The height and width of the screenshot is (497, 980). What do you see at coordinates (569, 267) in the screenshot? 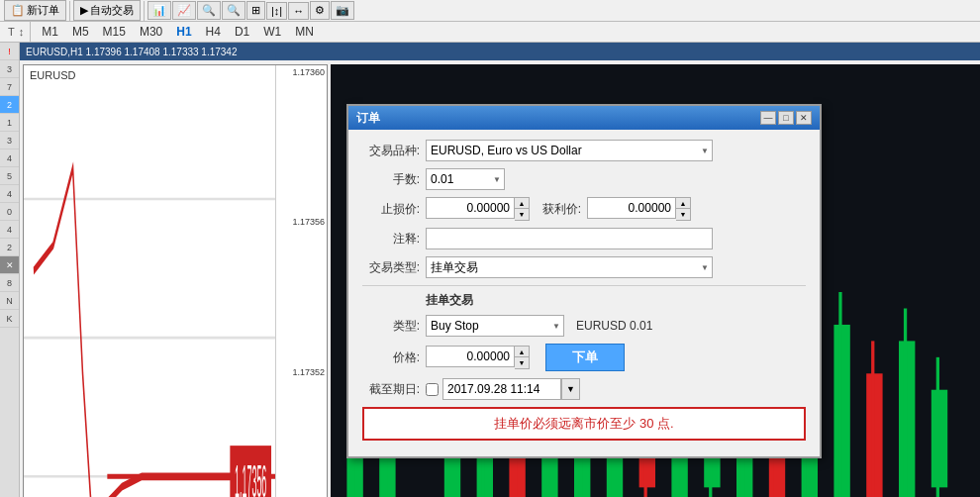
I see `order-type-select: 挂单交易` at bounding box center [569, 267].